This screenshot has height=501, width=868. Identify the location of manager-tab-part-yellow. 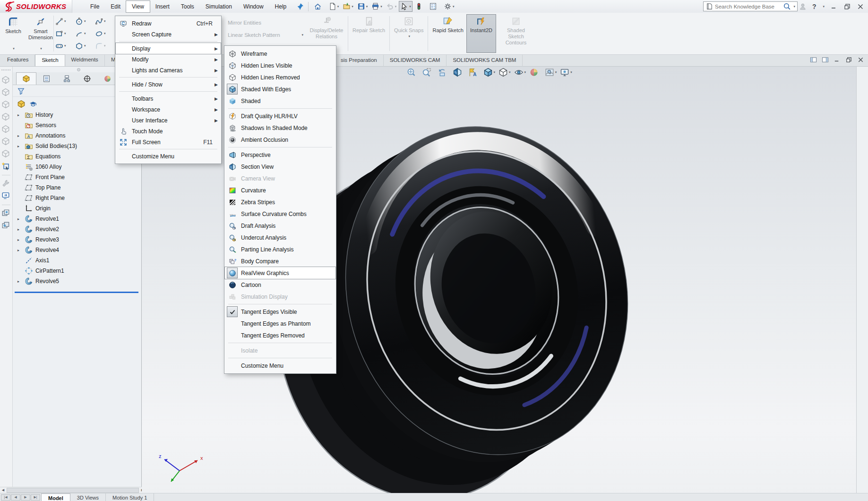
(26, 78).